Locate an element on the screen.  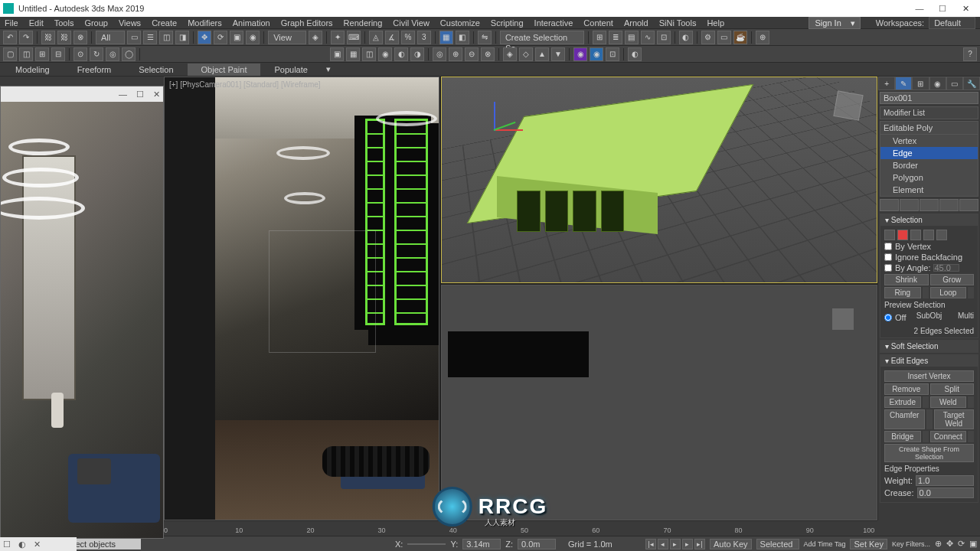
loop-button: Loop is located at coordinates (949, 292).